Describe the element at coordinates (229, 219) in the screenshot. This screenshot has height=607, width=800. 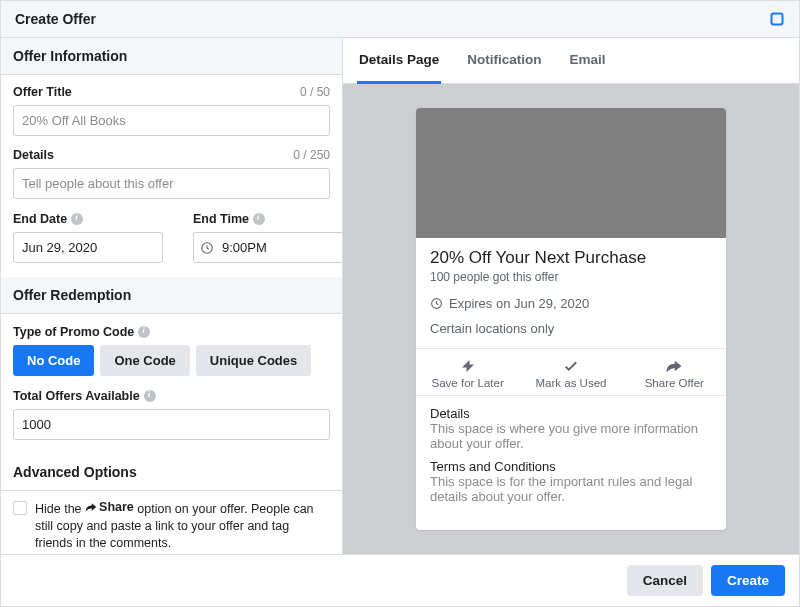
I see `end-time-label: End Time` at that location.